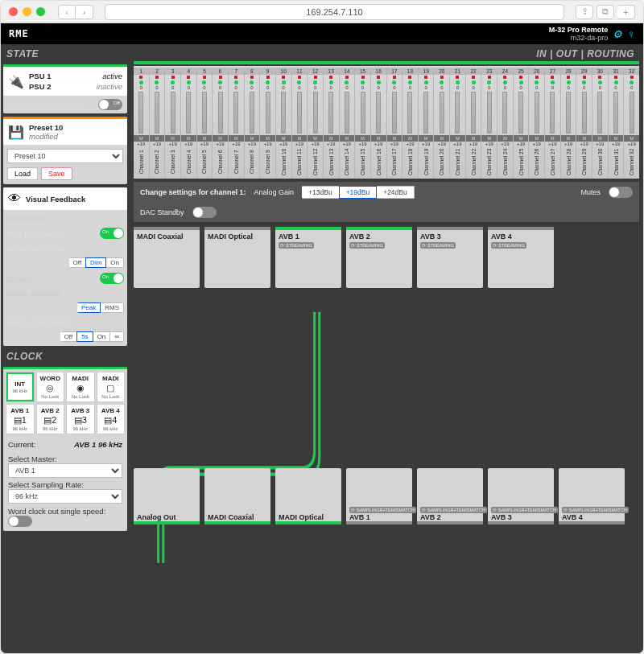  What do you see at coordinates (85, 336) in the screenshot?
I see `seg-opt-5s: 5s` at bounding box center [85, 336].